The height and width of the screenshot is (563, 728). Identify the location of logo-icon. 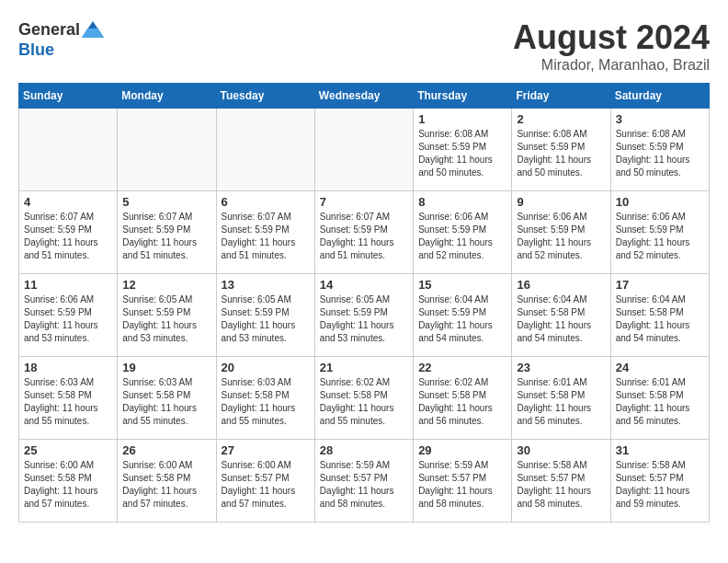
(93, 29).